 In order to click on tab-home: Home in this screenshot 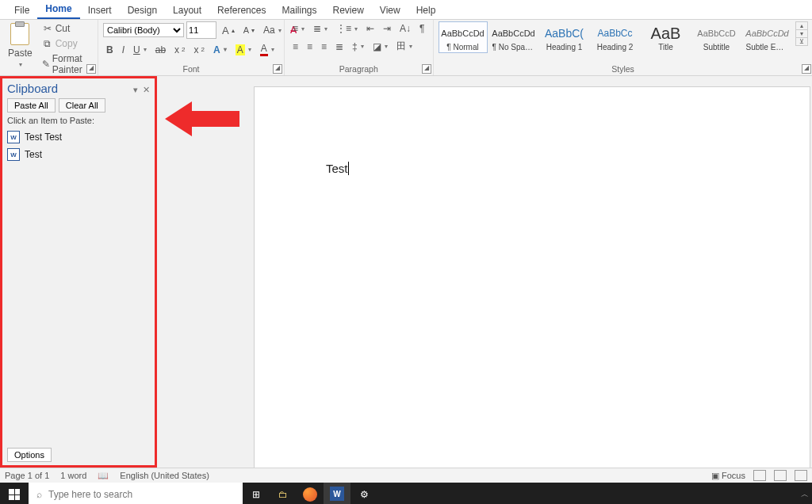, I will do `click(59, 10)`.